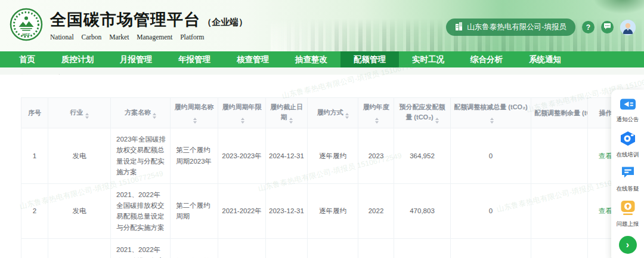 The height and width of the screenshot is (258, 644). Describe the element at coordinates (607, 27) in the screenshot. I see `chat-icon` at that location.